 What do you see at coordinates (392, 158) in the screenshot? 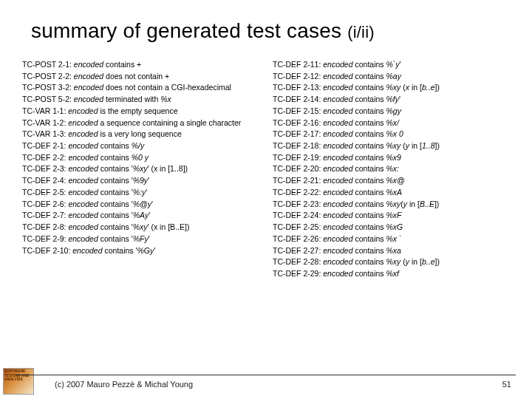
I see `test-case-line: TC-DEF 2-19: encoded contains %x9` at bounding box center [392, 158].